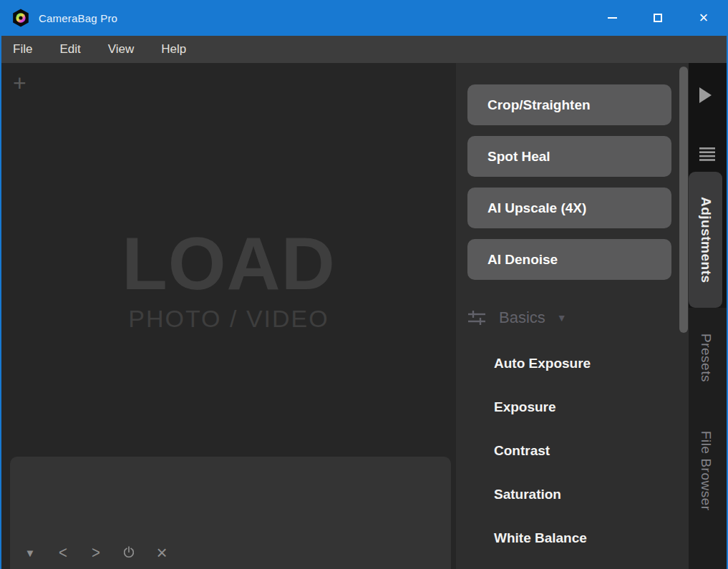  I want to click on menu-view: View, so click(122, 49).